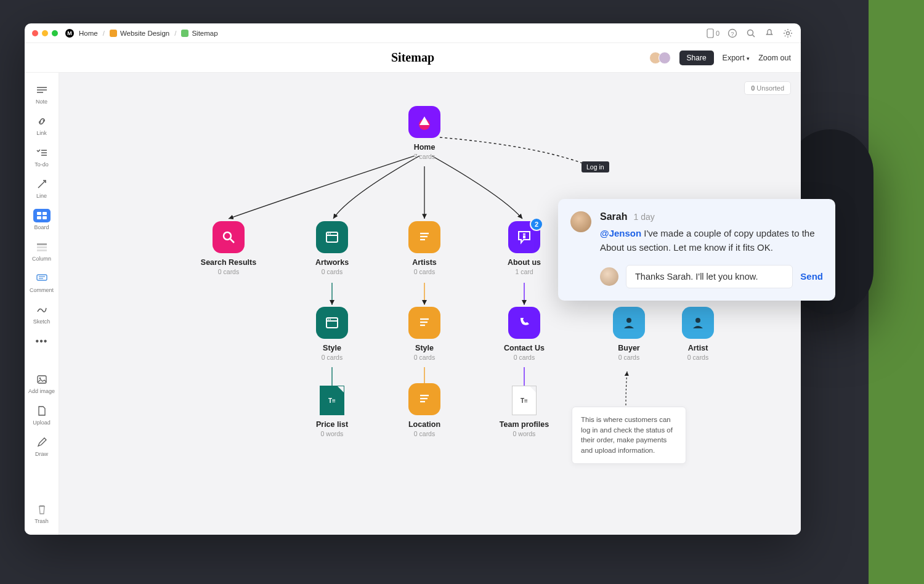 The height and width of the screenshot is (584, 924). I want to click on chevron-down-icon: ▾, so click(748, 59).